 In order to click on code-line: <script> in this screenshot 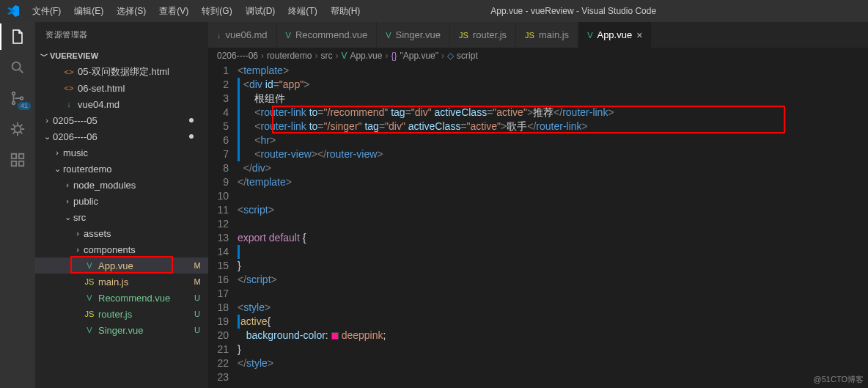, I will do `click(553, 210)`.